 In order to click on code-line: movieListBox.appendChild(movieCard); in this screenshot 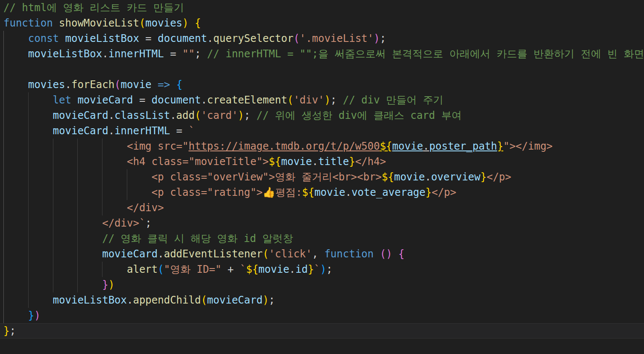, I will do `click(322, 300)`.